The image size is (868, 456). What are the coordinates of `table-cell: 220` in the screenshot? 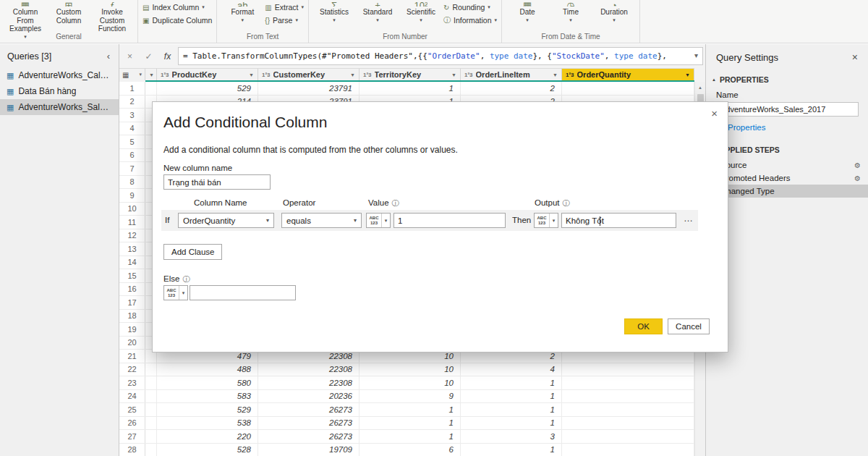 It's located at (208, 436).